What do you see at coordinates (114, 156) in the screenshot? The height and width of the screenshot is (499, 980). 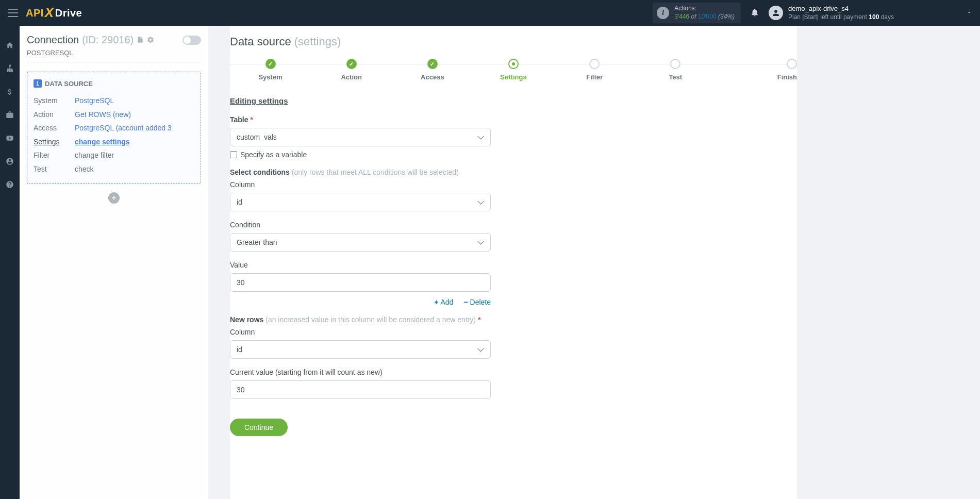 I see `ds-row-filter: Filter change filter` at bounding box center [114, 156].